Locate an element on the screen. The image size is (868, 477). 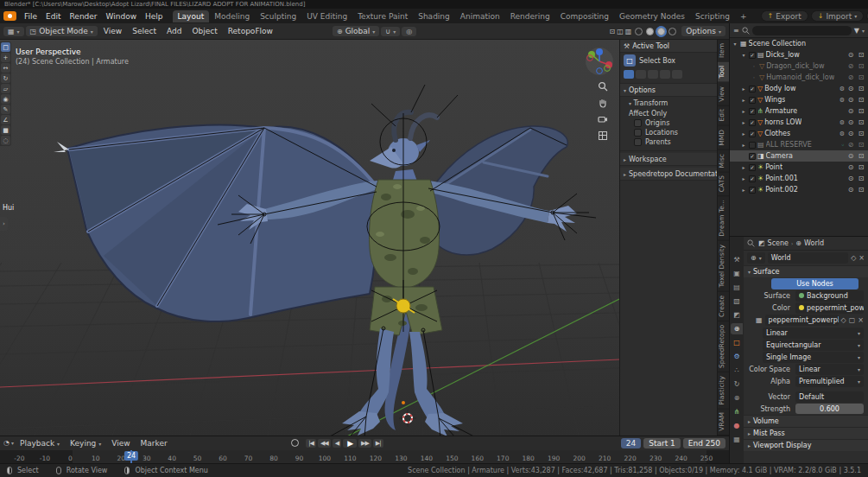
outliner-row-clothes: ▸✓ ▽ Clothes ⚙ ⊙⊡ is located at coordinates (799, 133).